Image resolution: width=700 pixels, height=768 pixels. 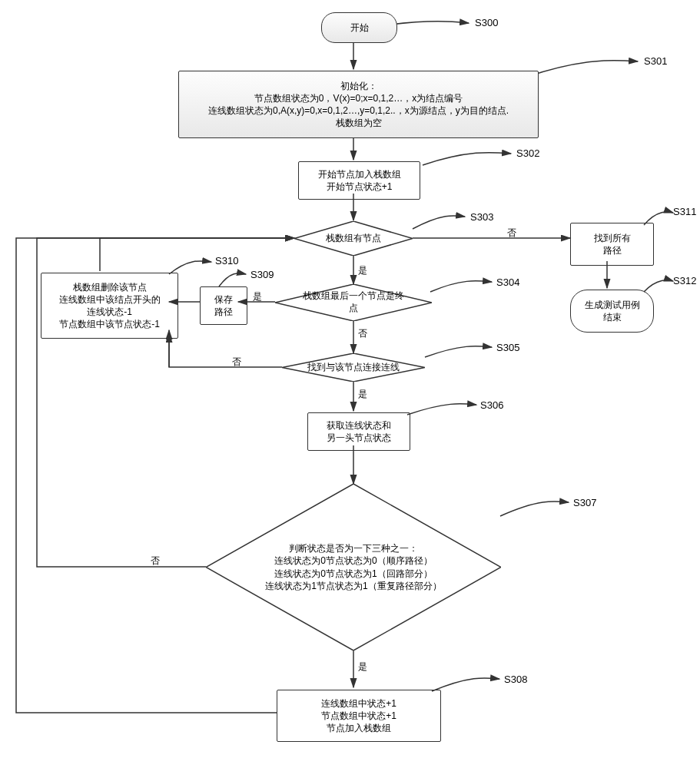 I want to click on plus-l3: 节点加入栈数组, so click(x=359, y=728).